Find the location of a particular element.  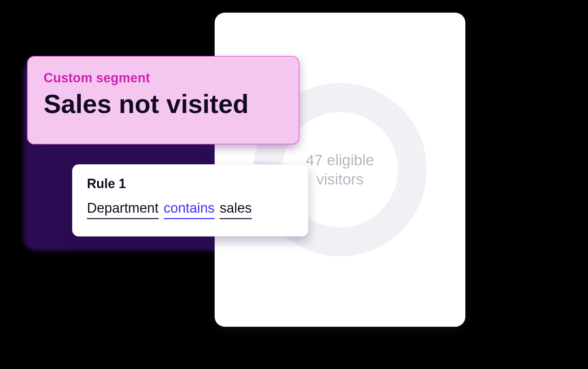

eligible-visitors-word: visitors is located at coordinates (340, 179).